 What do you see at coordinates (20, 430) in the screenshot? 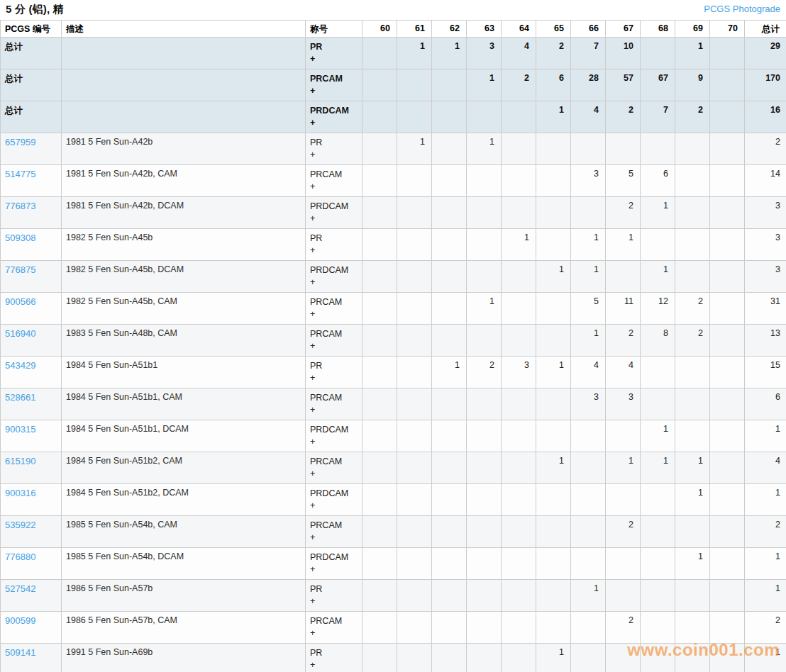
I see `pcgs-number-link: 900315` at bounding box center [20, 430].